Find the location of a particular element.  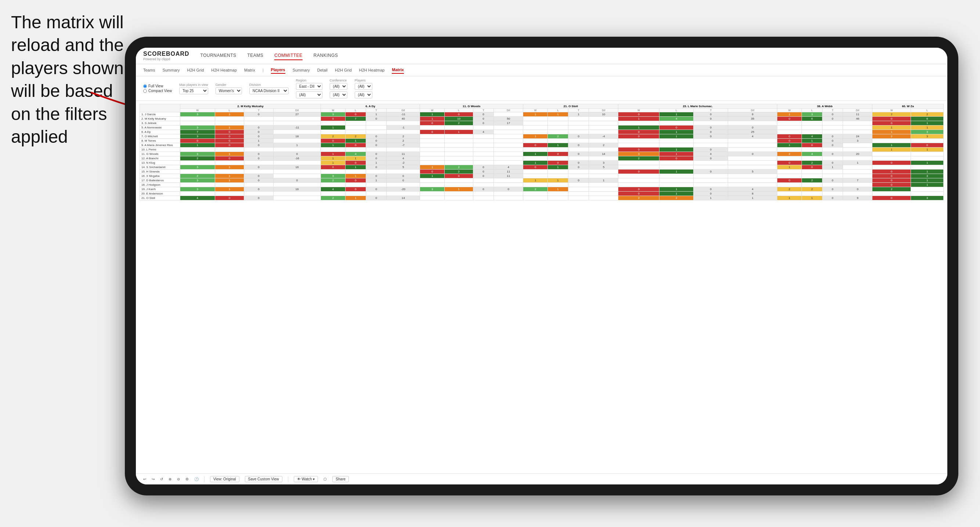

settings-btn: ⚙ is located at coordinates (187, 479).